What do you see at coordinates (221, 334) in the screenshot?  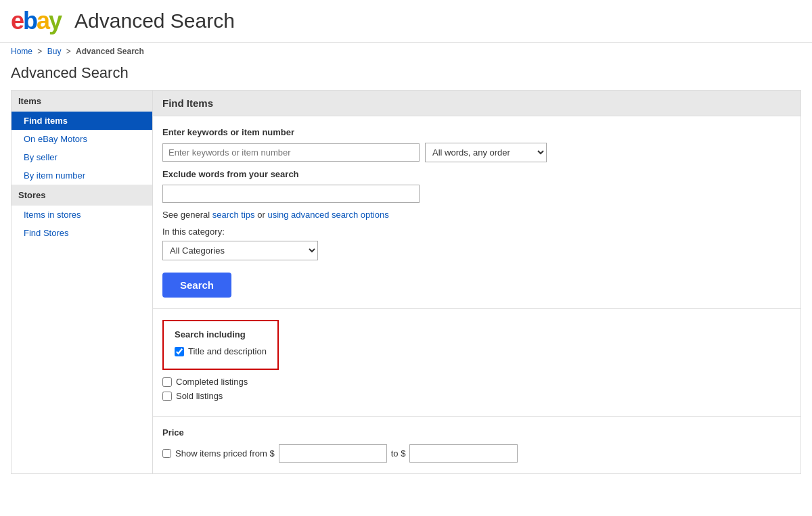 I see `search-including-title: Search including` at bounding box center [221, 334].